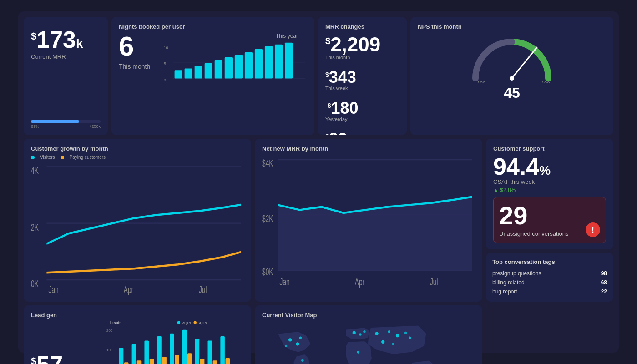 The image size is (637, 364). I want to click on svg-text: $4K, so click(268, 163).